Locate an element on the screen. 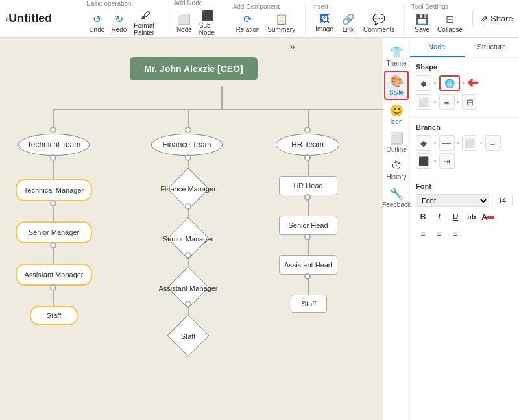 Image resolution: width=519 pixels, height=420 pixels. format-row-2: ≡ ≡ ≡ is located at coordinates (465, 234).